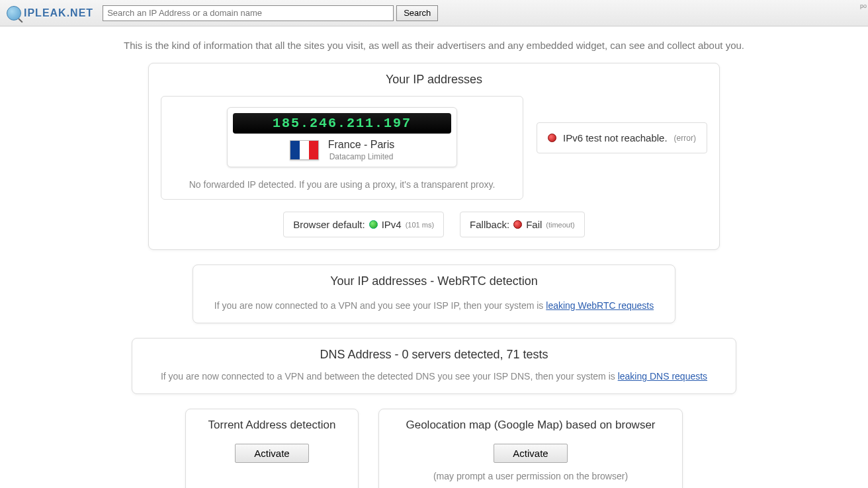  Describe the element at coordinates (560, 225) in the screenshot. I see `fallback-detail: (timeout)` at that location.